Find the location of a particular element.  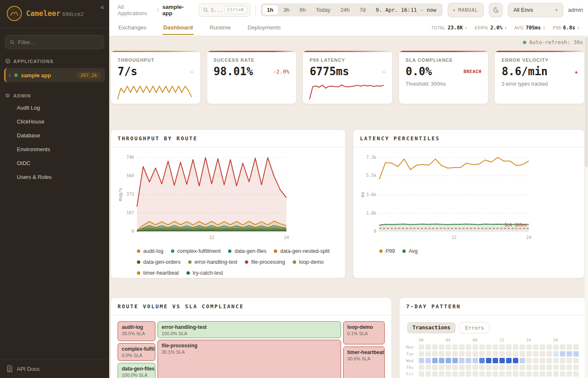

sidebar-collapse-icon: « is located at coordinates (102, 7).